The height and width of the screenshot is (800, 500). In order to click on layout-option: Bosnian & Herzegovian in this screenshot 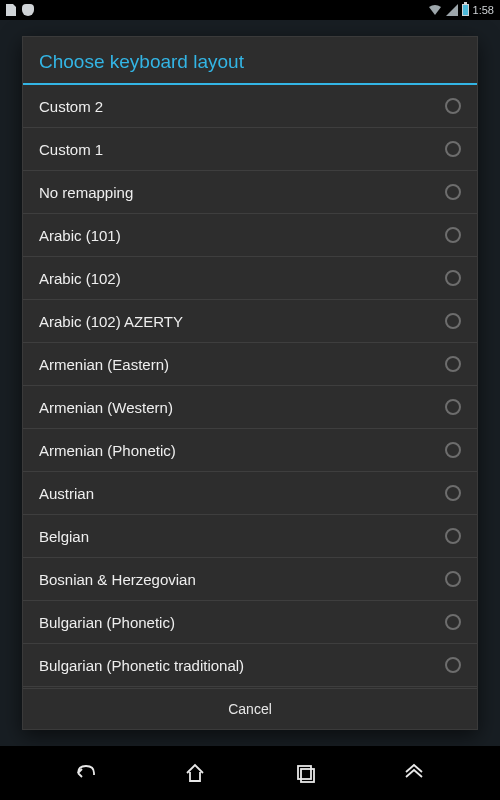, I will do `click(250, 580)`.